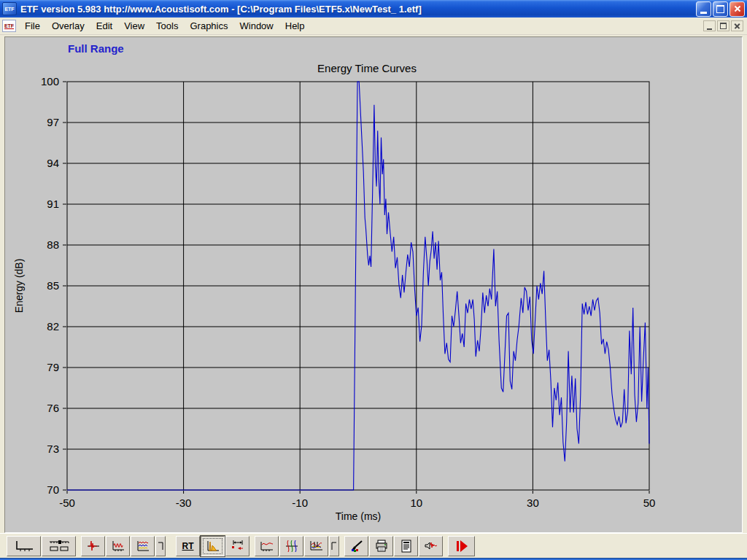 Image resolution: width=747 pixels, height=560 pixels. I want to click on frequency-response-icon, so click(267, 546).